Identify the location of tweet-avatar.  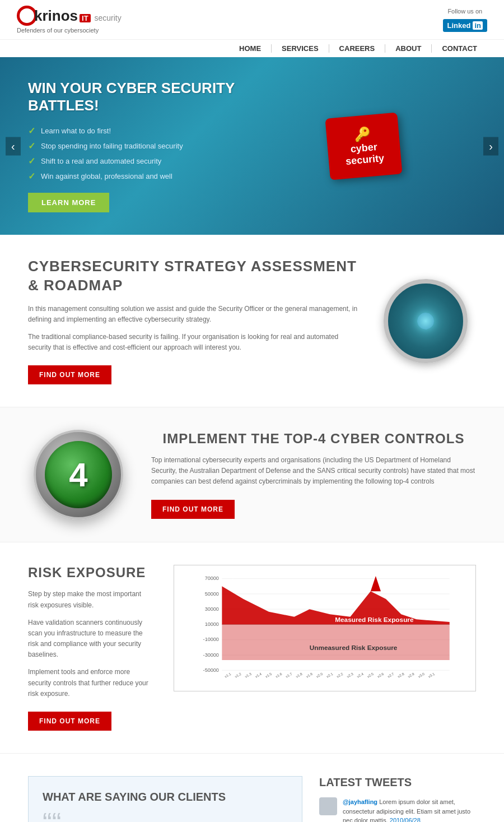
(328, 806).